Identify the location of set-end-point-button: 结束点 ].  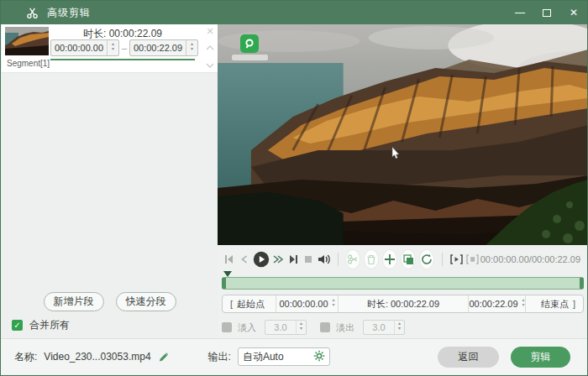
(554, 304).